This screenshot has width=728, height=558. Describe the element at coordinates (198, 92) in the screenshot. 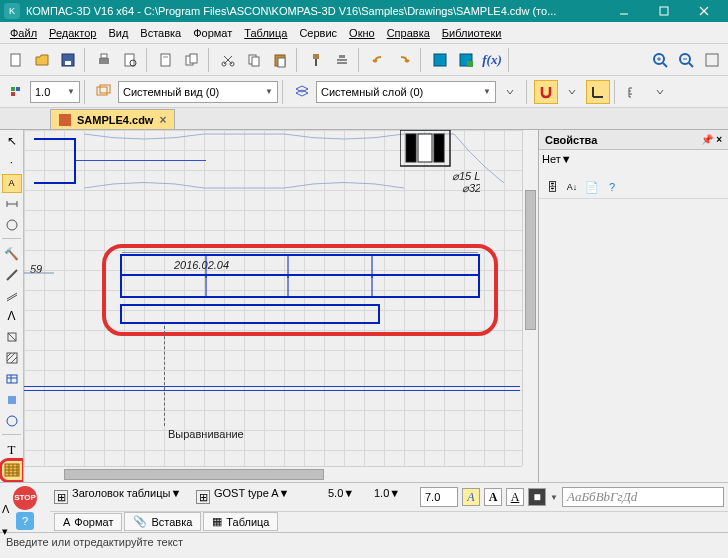

I see `system-view-dropdown: Системный вид (0)▼` at that location.